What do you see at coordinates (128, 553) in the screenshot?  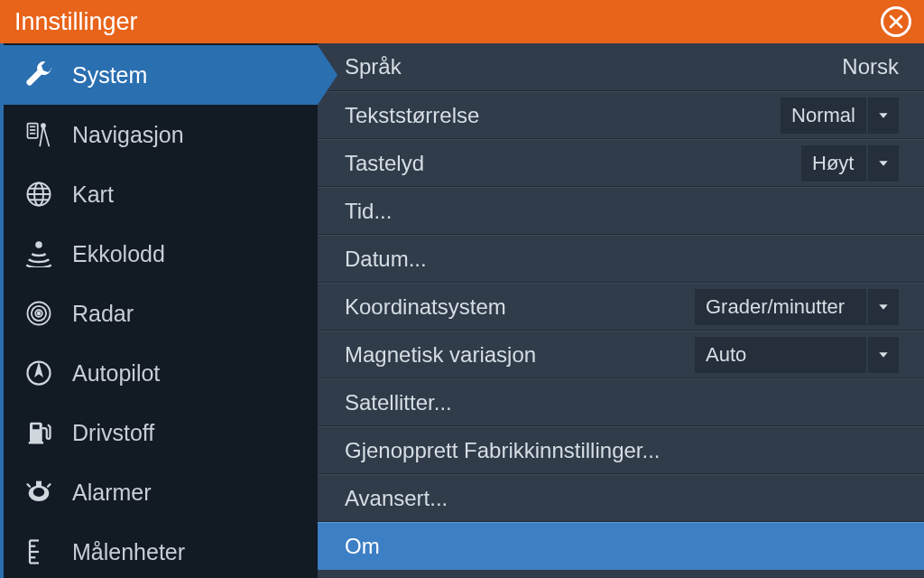 I see `sidebar-item-label: Målenheter` at bounding box center [128, 553].